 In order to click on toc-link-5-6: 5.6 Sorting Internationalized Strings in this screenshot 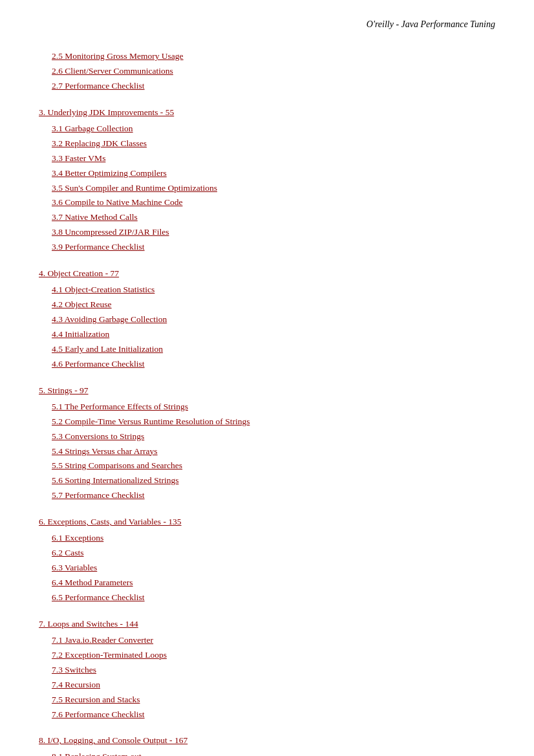, I will do `click(267, 481)`.